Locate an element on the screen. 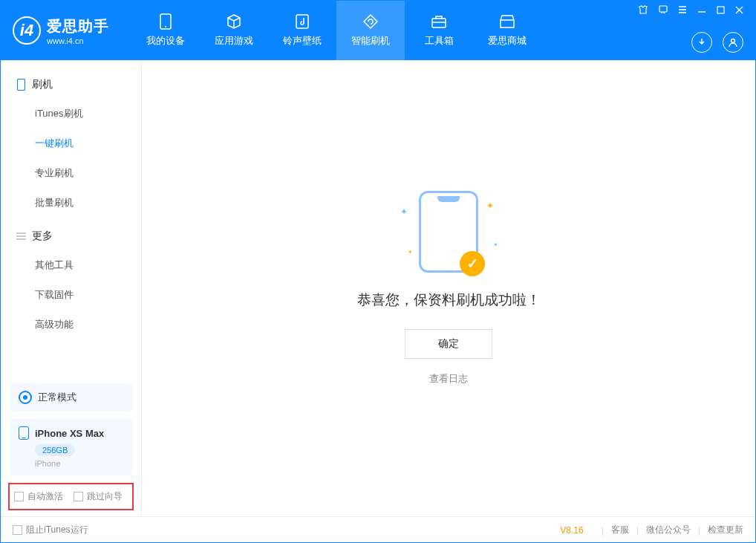 The height and width of the screenshot is (543, 756). device-name: iPhone XS Max is located at coordinates (70, 434).